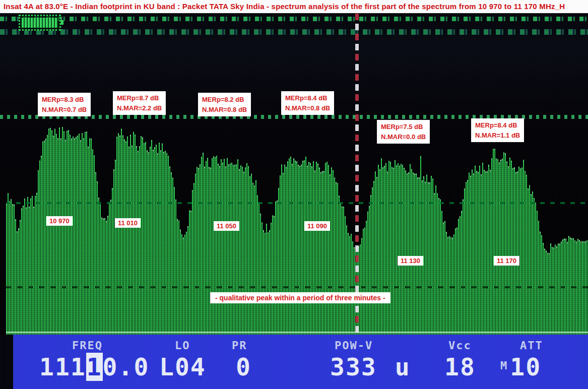 Image resolution: width=588 pixels, height=389 pixels. What do you see at coordinates (394, 367) in the screenshot?
I see `pow-v-unit: u` at bounding box center [394, 367].